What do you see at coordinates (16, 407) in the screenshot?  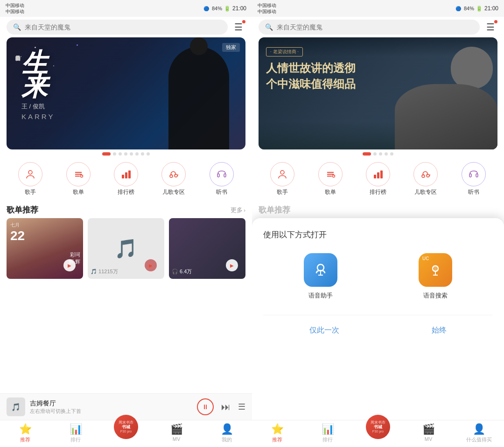 I see `mini-cover-note-icon: 🎵` at bounding box center [16, 407].